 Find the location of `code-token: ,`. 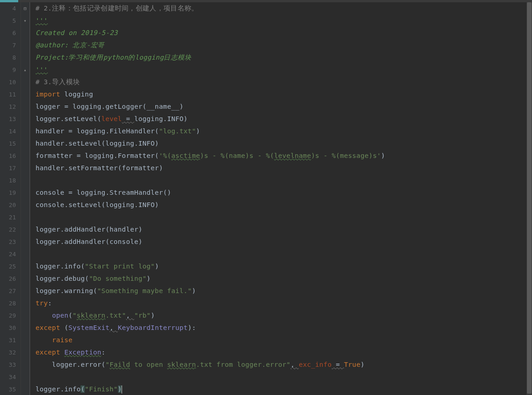

code-token: , is located at coordinates (295, 365).